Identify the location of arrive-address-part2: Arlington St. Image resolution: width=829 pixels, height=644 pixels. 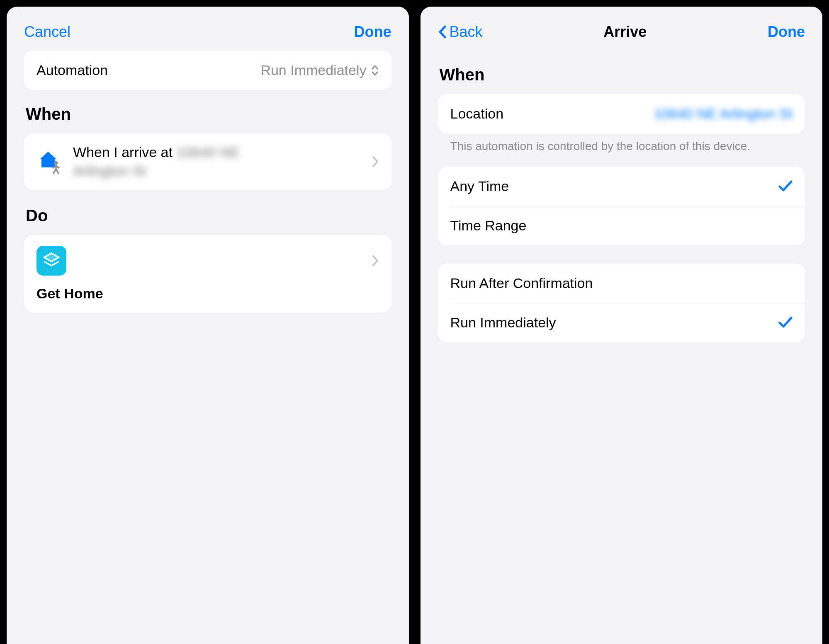
(217, 171).